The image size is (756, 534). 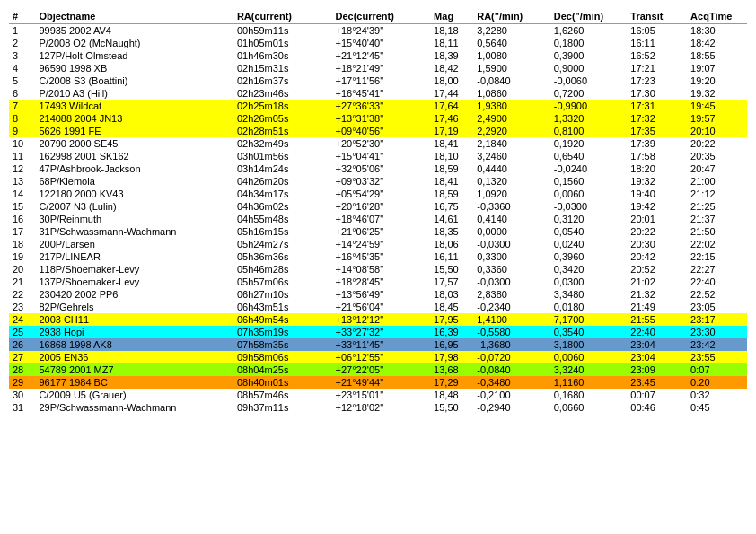 What do you see at coordinates (378, 181) in the screenshot?
I see `table-row: 1368P/Klemola04h26m20s+09°03'32"18,410,1…` at bounding box center [378, 181].